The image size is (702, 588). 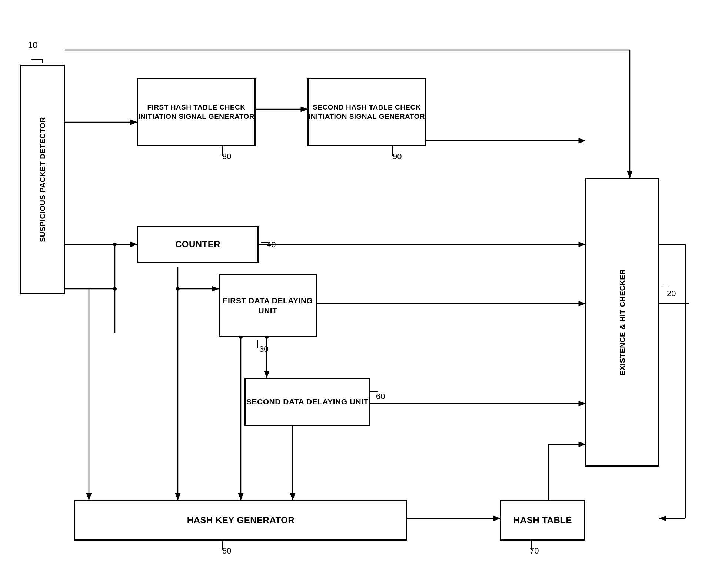 What do you see at coordinates (622, 322) in the screenshot?
I see `existence-hit-checker-label: EXISTENCE & HIT CHECKER` at bounding box center [622, 322].